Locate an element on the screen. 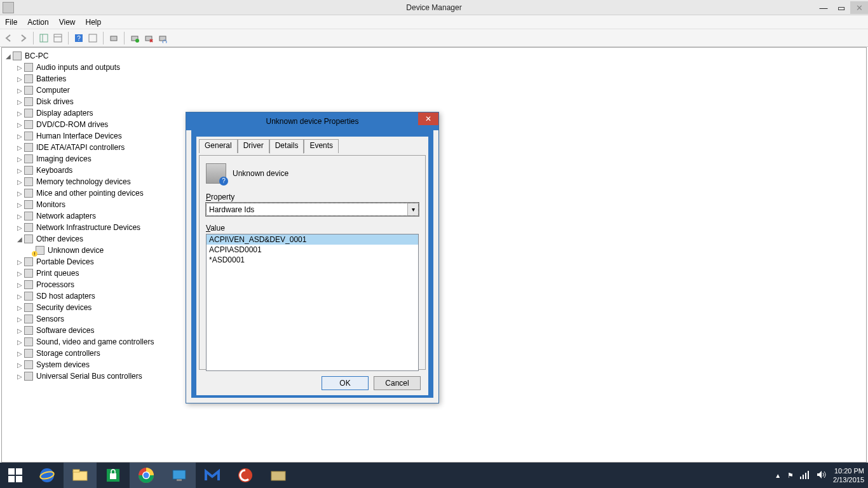 The image size is (868, 488). maximize-button: ▭ is located at coordinates (841, 8).